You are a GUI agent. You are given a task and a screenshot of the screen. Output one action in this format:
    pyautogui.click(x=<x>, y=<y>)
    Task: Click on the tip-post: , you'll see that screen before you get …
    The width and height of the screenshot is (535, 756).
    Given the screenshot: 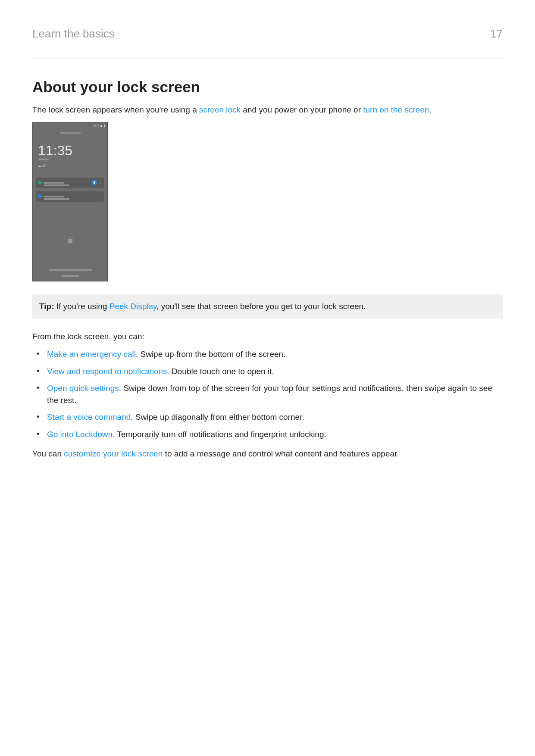 What is the action you would take?
    pyautogui.click(x=261, y=306)
    